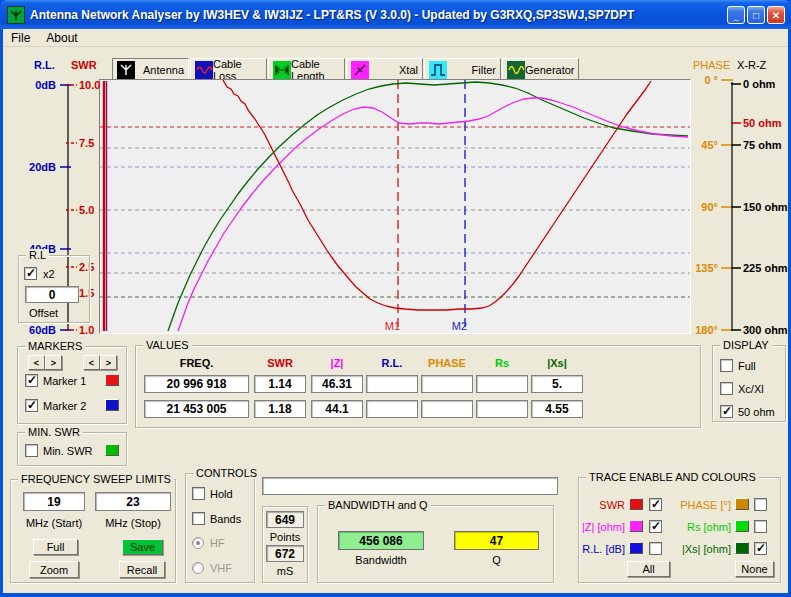 The height and width of the screenshot is (597, 791). What do you see at coordinates (32, 450) in the screenshot?
I see `min-swr-checkbox` at bounding box center [32, 450].